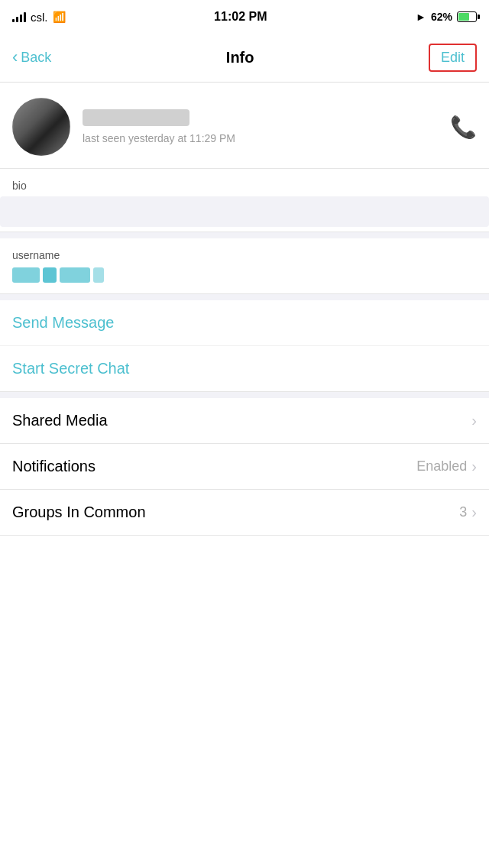  What do you see at coordinates (244, 346) in the screenshot?
I see `action-section: Send Message Start Secret Chat` at bounding box center [244, 346].